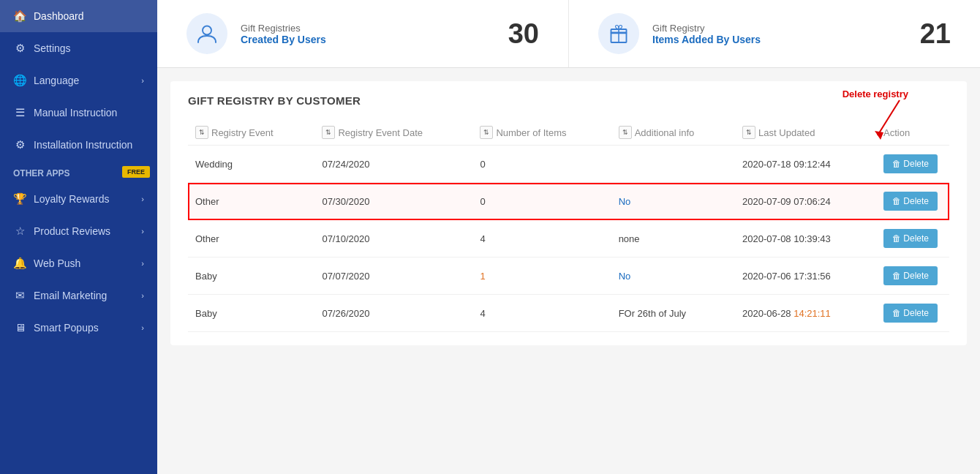  I want to click on stat-number-1: 21, so click(935, 34).